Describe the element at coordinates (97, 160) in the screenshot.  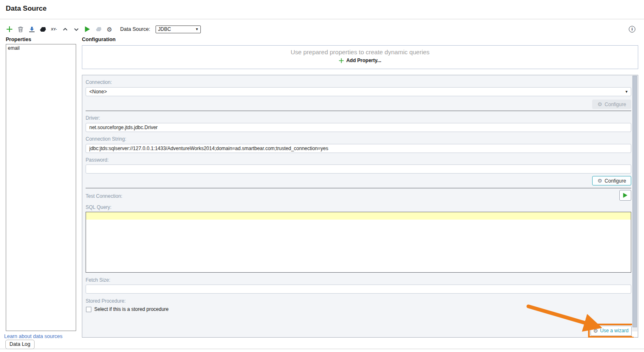
I see `password-label: Password:` at that location.